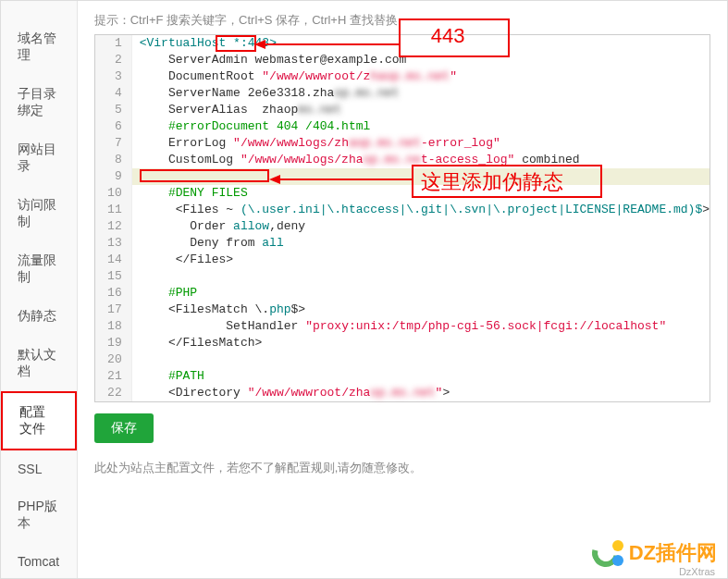 The height and width of the screenshot is (579, 728). I want to click on code-content: <VirtualHost *:443>, so click(421, 43).